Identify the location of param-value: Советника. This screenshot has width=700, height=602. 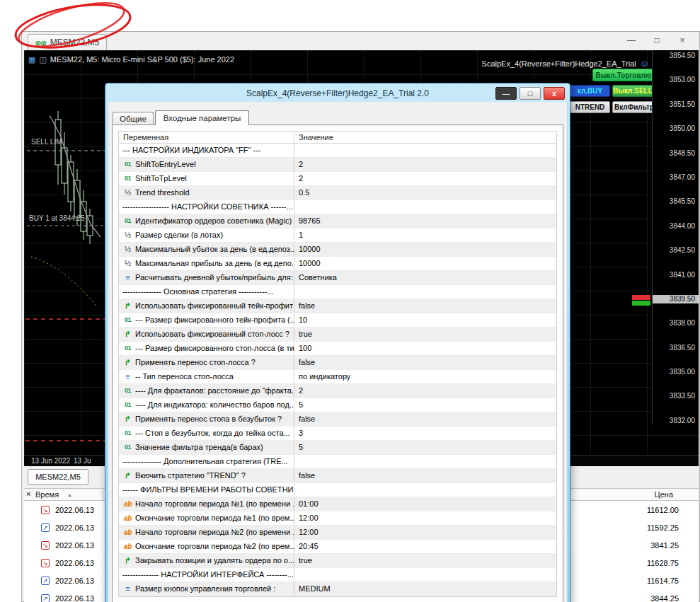
(425, 277).